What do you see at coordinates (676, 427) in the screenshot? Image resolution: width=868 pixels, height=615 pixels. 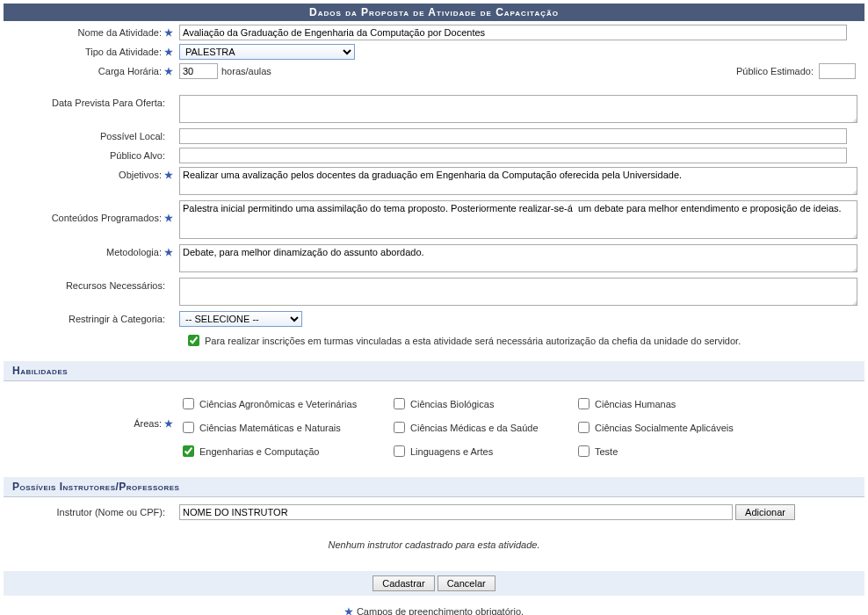 I see `area-item: Ciências Socialmente Aplicáveis` at bounding box center [676, 427].